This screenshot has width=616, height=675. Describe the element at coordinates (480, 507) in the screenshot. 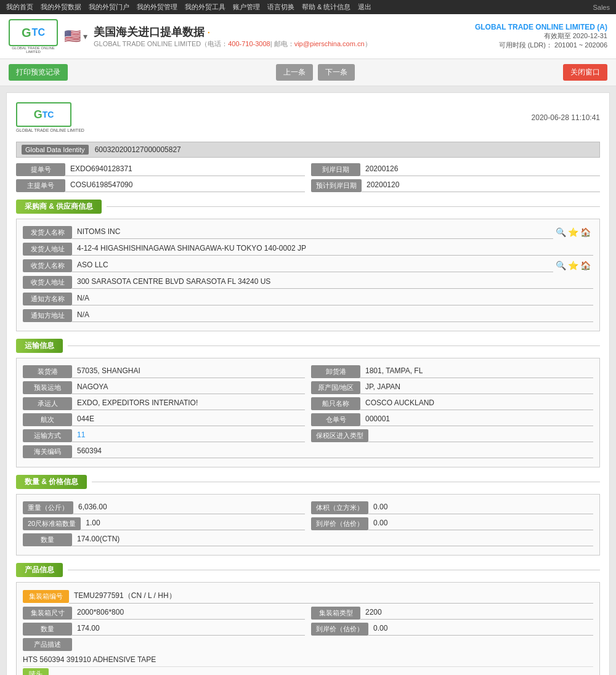

I see `volume-value: 0.00` at that location.